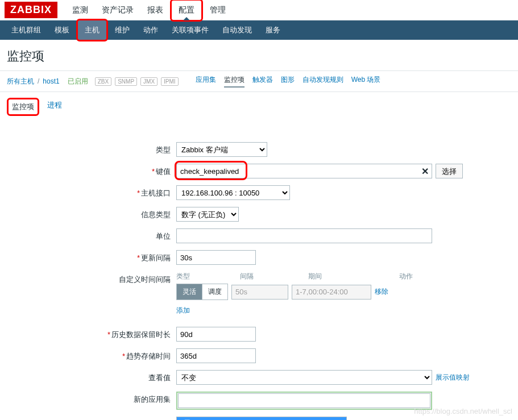  I want to click on item-form: *名称, so click(259, 131).